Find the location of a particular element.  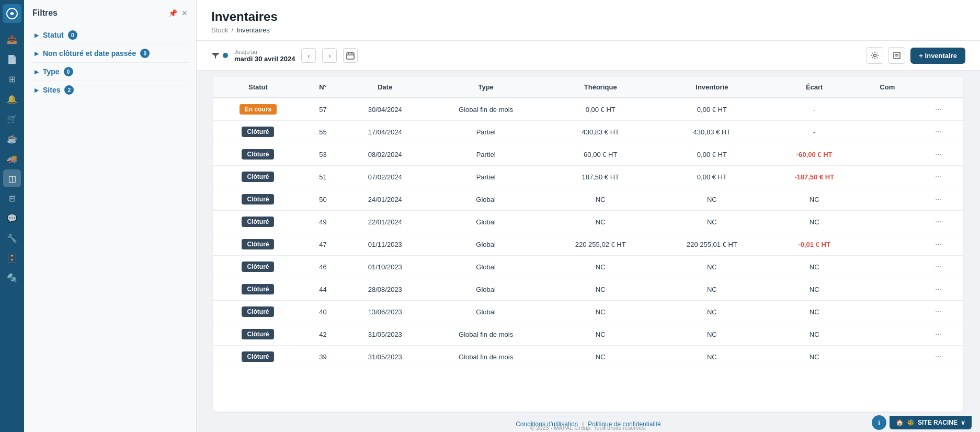

filter-statut: ▶ Statut 0 is located at coordinates (110, 36).